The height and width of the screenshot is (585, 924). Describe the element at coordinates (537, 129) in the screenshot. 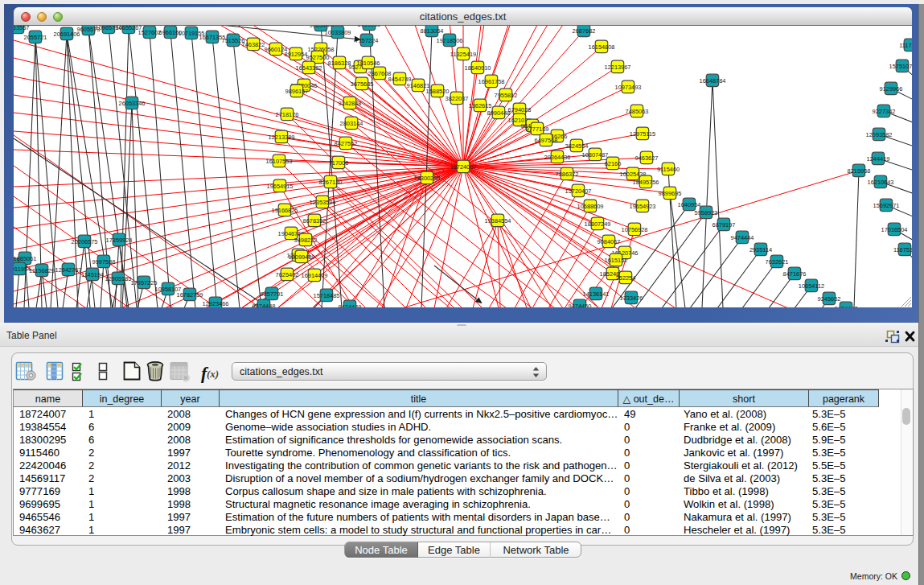

I see `svg-text: 9777169` at that location.